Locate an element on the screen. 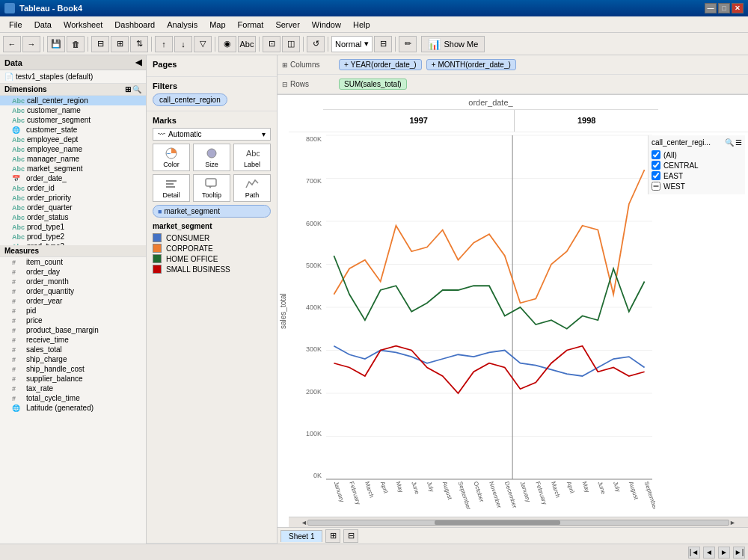 The image size is (748, 560). scroll-right-arrow: ► is located at coordinates (733, 523).